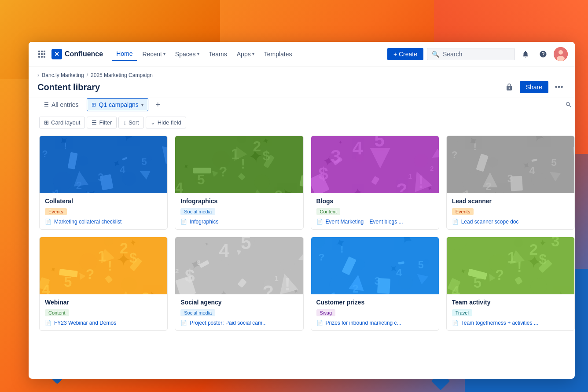  What do you see at coordinates (198, 313) in the screenshot?
I see `card-tag-social-agency: Social media` at bounding box center [198, 313].